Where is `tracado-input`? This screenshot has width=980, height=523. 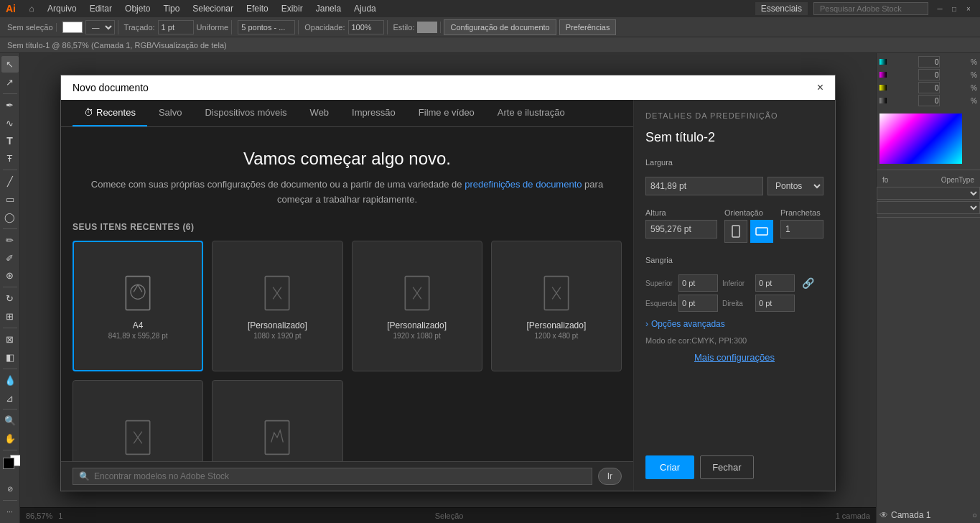 tracado-input is located at coordinates (176, 27).